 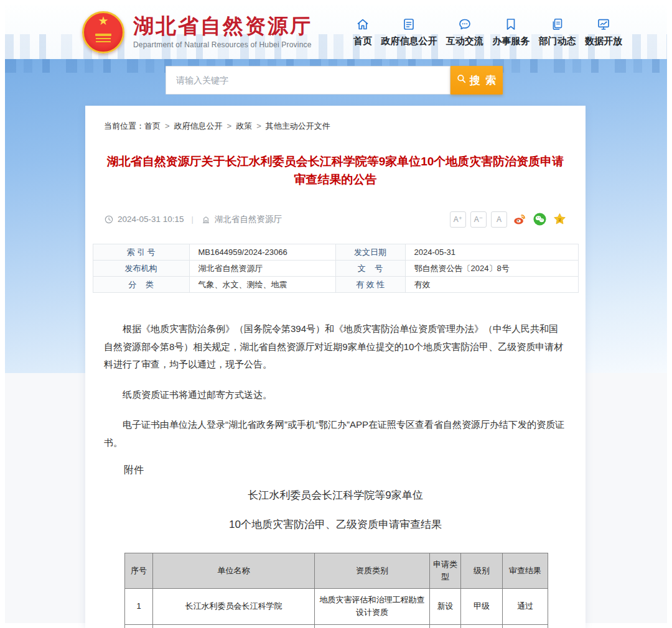 What do you see at coordinates (477, 80) in the screenshot?
I see `search-button: 搜 索` at bounding box center [477, 80].